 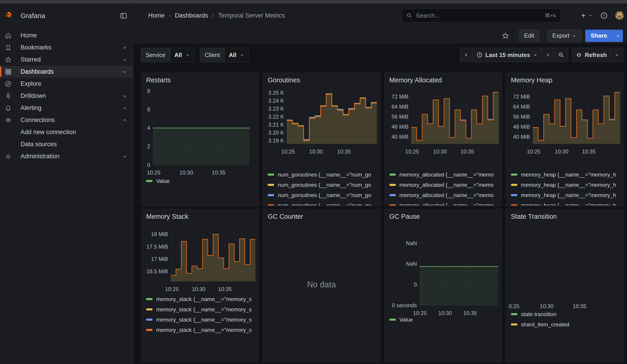 What do you see at coordinates (564, 36) in the screenshot?
I see `export-button: Export` at bounding box center [564, 36].